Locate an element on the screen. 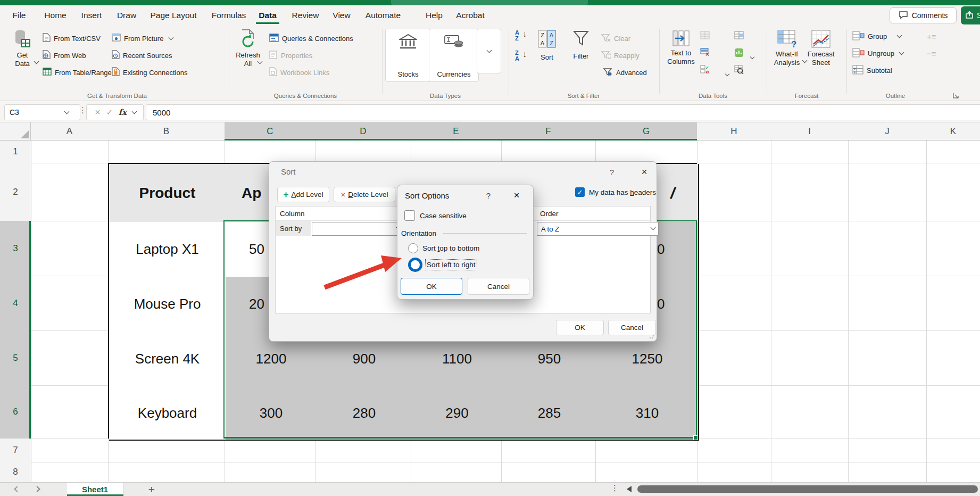 Image resolution: width=980 pixels, height=496 pixels. queries-connections-button: Queries & Connections is located at coordinates (311, 38).